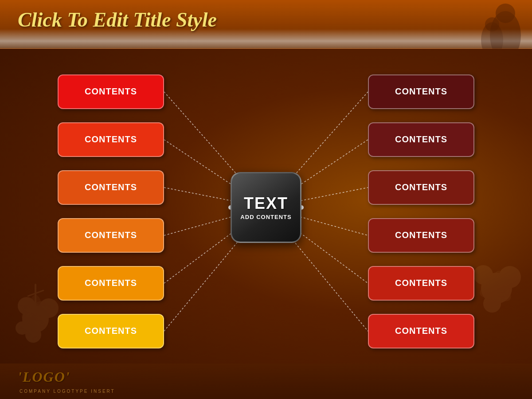 The height and width of the screenshot is (399, 532). I want to click on header: Click To Edit Title Style, so click(266, 24).